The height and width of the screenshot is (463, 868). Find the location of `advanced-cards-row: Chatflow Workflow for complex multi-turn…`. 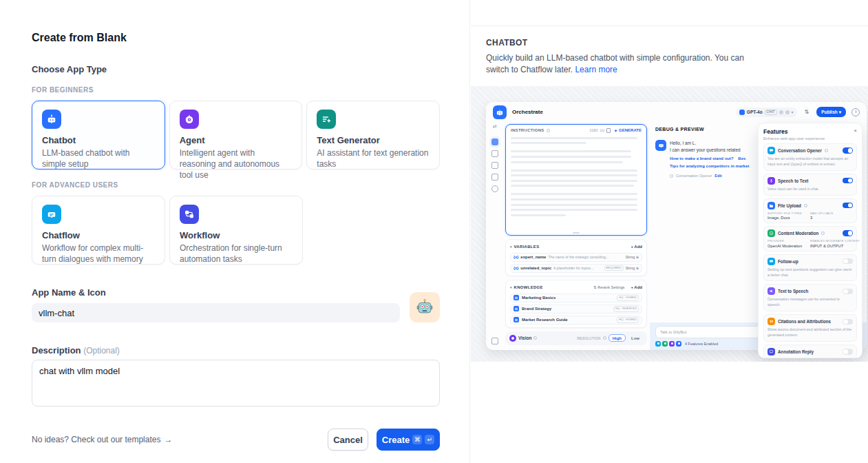

advanced-cards-row: Chatflow Workflow for complex multi-turn… is located at coordinates (235, 230).